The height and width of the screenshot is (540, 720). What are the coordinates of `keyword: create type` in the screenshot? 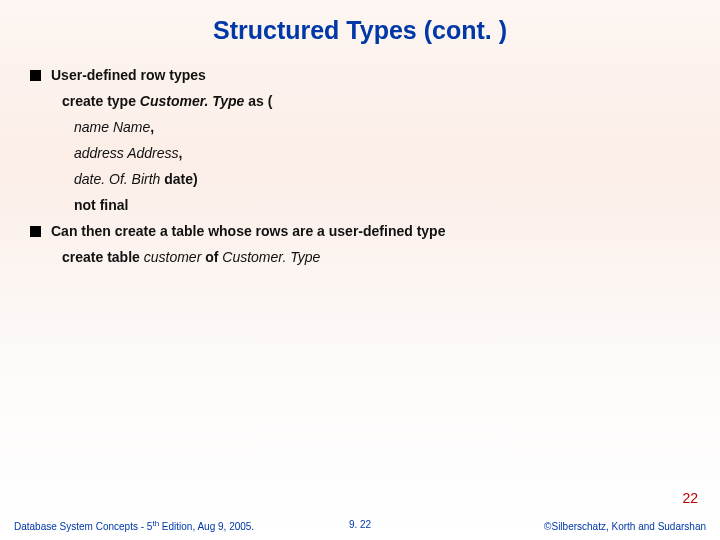 It's located at (101, 101).